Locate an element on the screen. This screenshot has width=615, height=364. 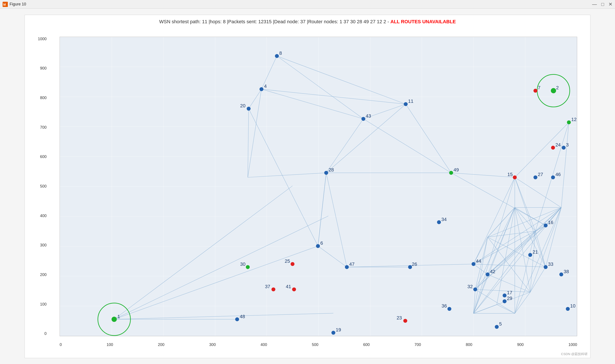
svg-text: 26 is located at coordinates (414, 264).